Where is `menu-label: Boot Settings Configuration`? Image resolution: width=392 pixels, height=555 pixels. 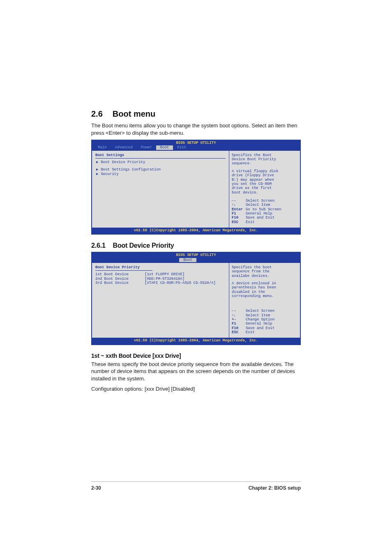 menu-label: Boot Settings Configuration is located at coordinates (131, 170).